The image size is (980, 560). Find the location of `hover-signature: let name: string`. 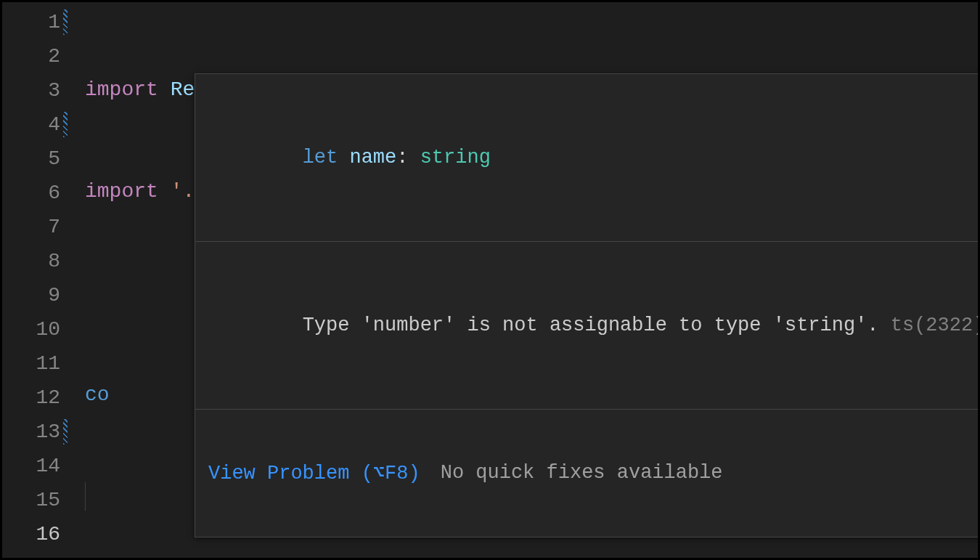

hover-signature: let name: string is located at coordinates (588, 158).